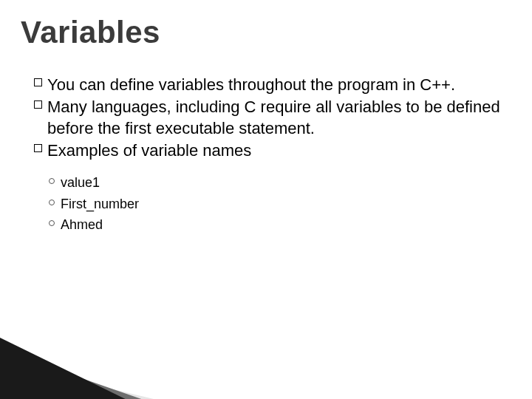 This screenshot has width=532, height=399. I want to click on bullet-item: Many languages, including C require all …, so click(268, 118).